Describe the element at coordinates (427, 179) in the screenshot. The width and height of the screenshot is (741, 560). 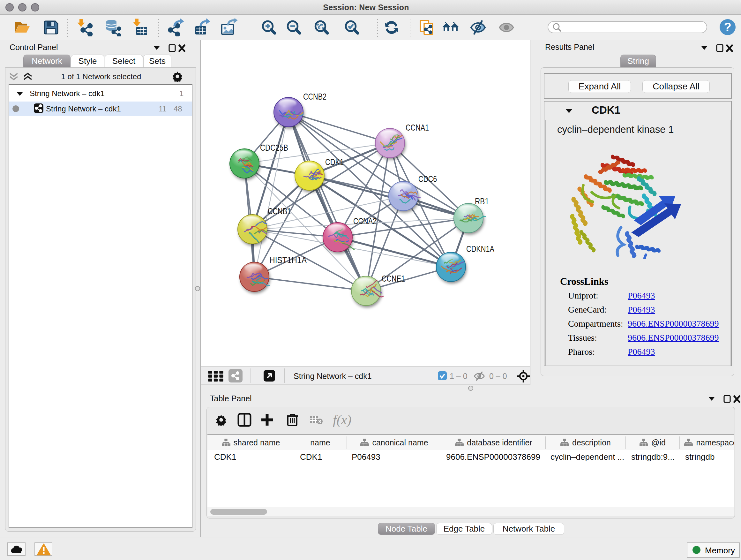
I see `svg-text: CDC6` at that location.